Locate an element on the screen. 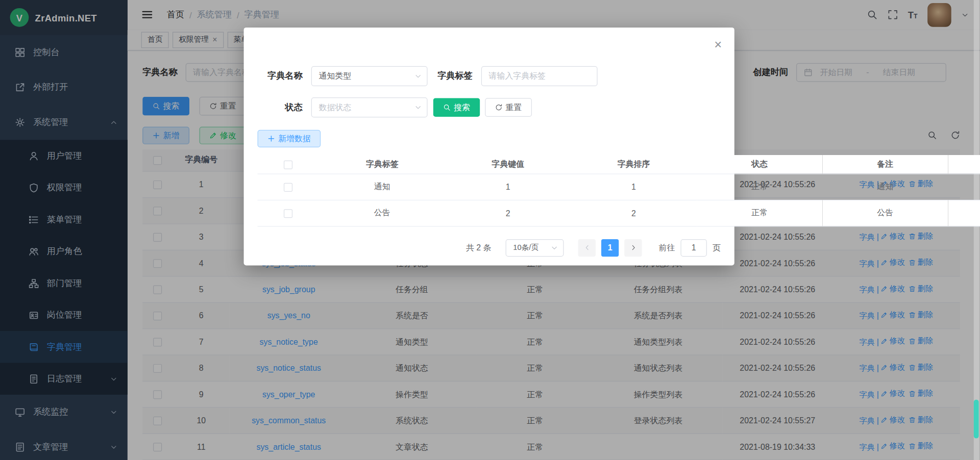  cell-dict-value: 2 is located at coordinates (508, 213).